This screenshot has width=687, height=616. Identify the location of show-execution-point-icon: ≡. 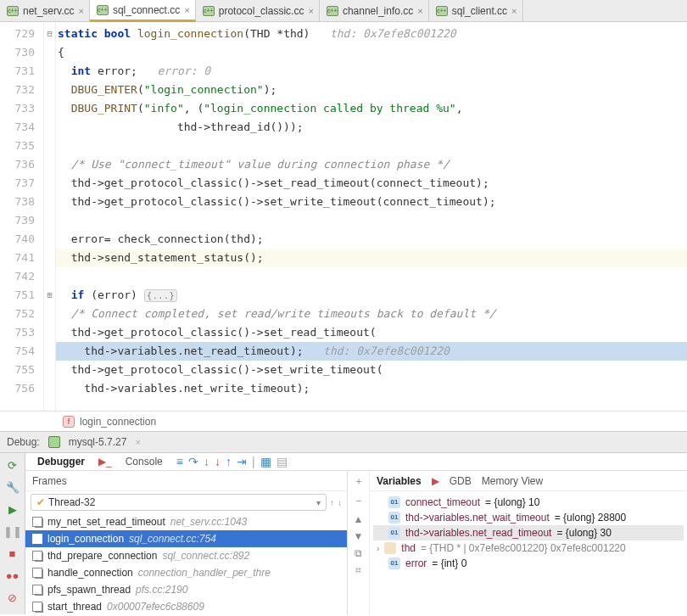
(180, 462).